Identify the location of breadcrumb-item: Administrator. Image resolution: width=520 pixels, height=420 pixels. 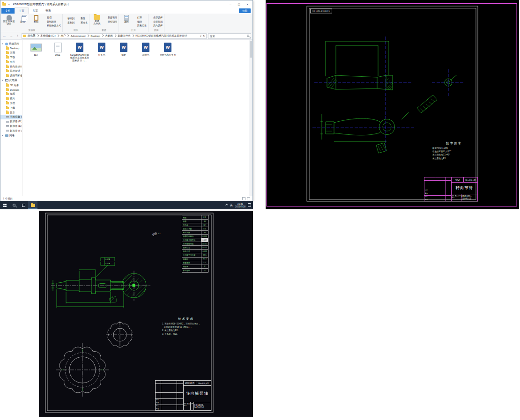
(81, 36).